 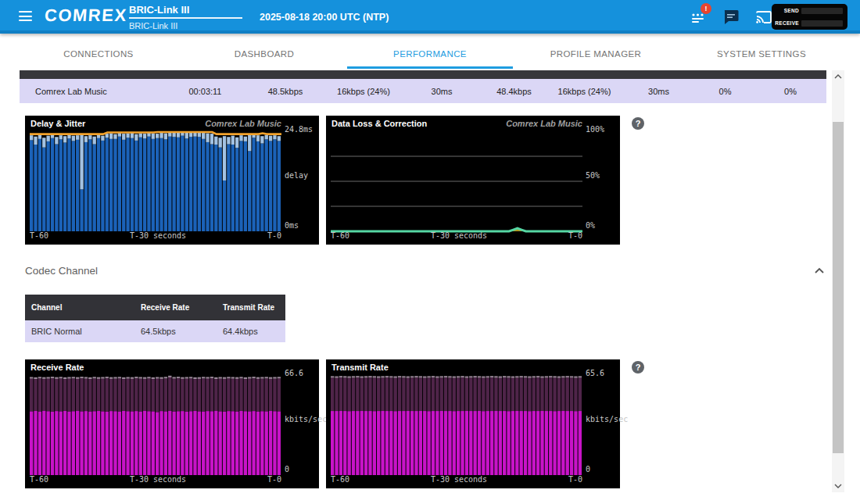 I want to click on menu-icon, so click(x=25, y=16).